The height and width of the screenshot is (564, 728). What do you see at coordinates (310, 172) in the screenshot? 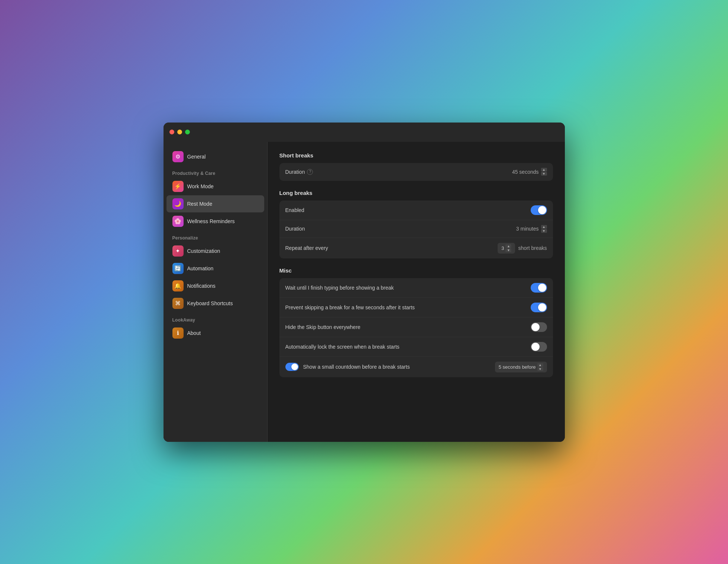
I see `duration-help-icon: ?` at bounding box center [310, 172].